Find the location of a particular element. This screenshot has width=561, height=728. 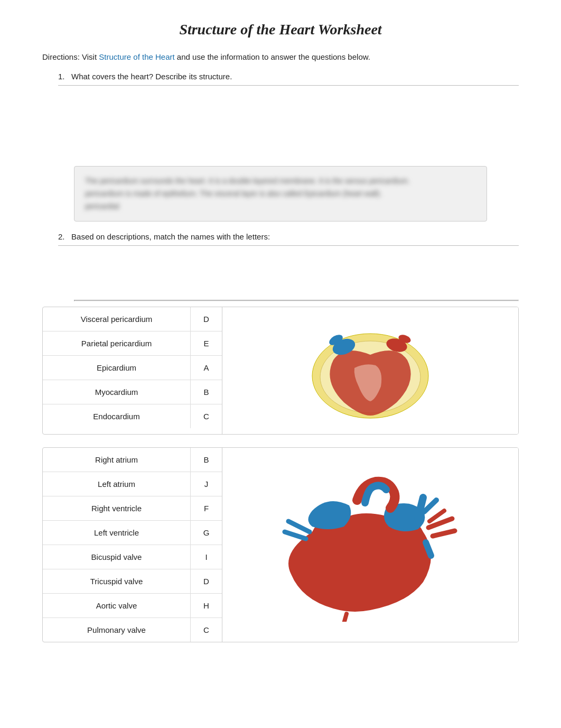

match-name: Endocardium is located at coordinates (116, 417).